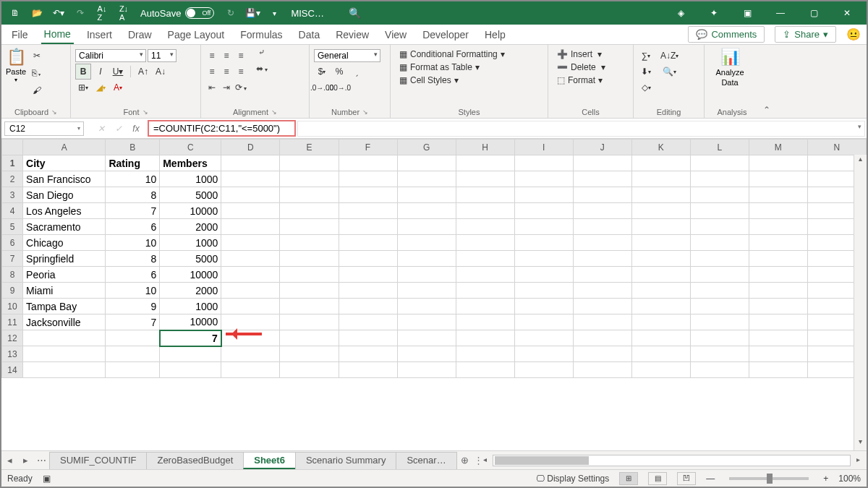 The height and width of the screenshot is (488, 868). Describe the element at coordinates (714, 13) in the screenshot. I see `coming-soon-icon: ✦` at that location.